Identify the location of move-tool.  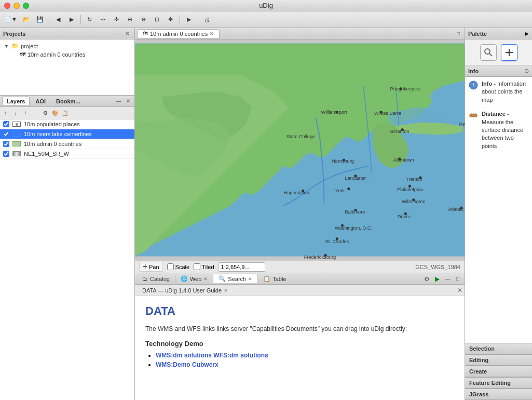
(509, 52).